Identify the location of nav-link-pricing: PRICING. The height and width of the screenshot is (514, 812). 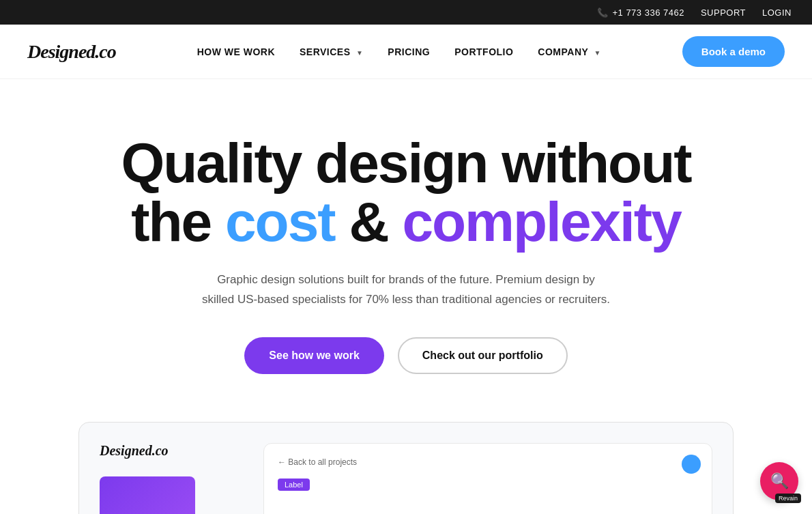
(409, 52).